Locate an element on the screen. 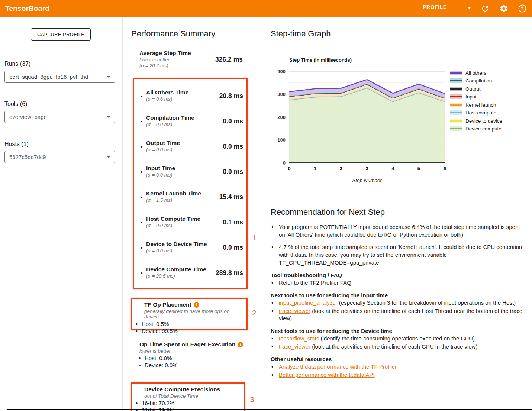 The width and height of the screenshot is (532, 411). svg-text: Step Number is located at coordinates (367, 181).